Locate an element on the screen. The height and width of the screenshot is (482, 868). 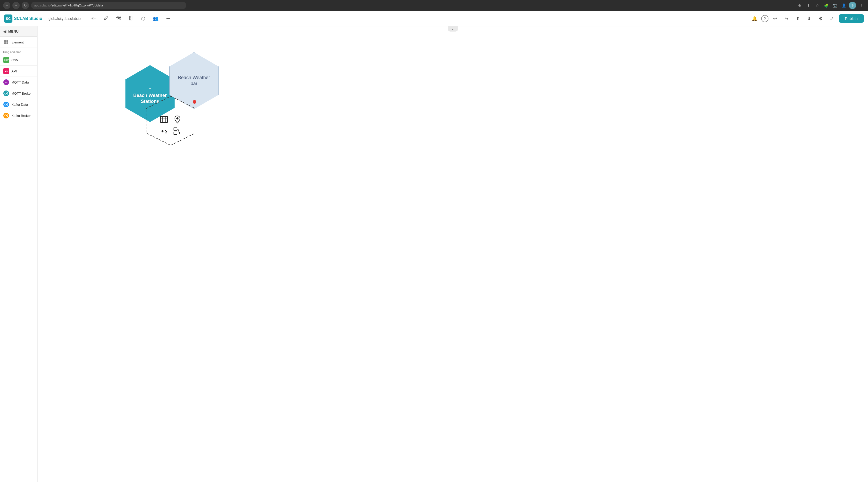
sidebar-item-mqtt-data: IOT MQTT Data is located at coordinates (19, 82).